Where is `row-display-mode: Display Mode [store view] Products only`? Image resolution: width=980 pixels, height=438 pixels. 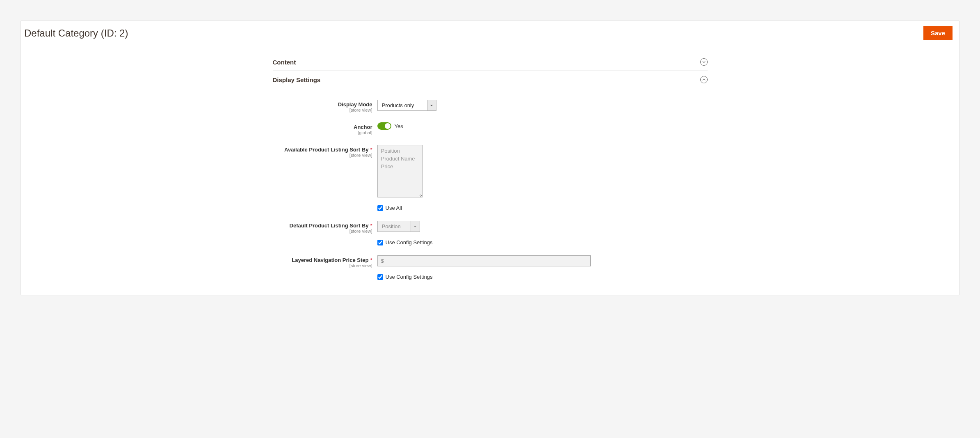
row-display-mode: Display Mode [store view] Products only is located at coordinates (490, 106).